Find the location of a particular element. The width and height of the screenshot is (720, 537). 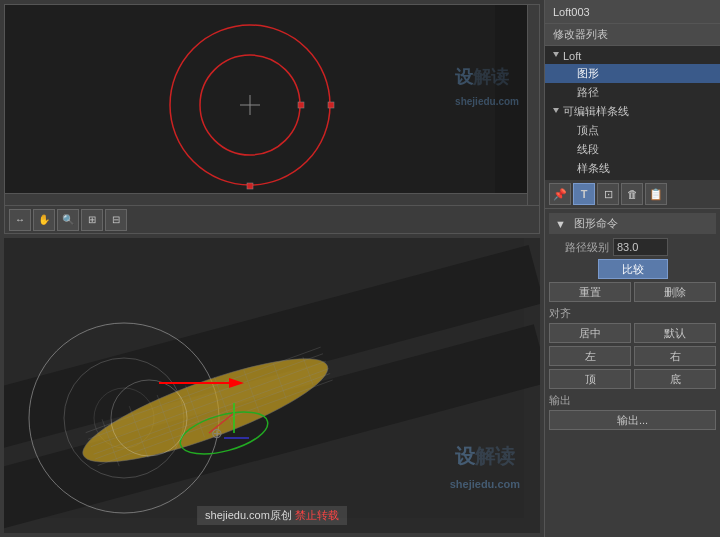

left-right-row: 左 右 is located at coordinates (632, 356).